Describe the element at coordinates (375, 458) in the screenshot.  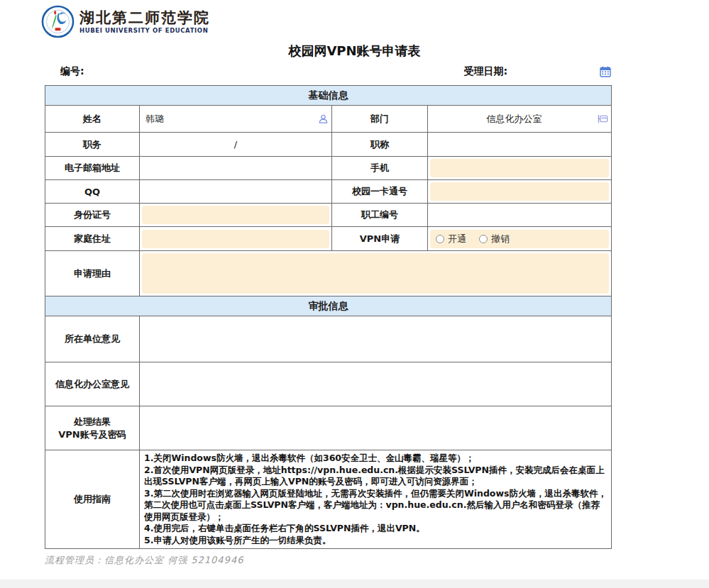
I see `guide-line-1: 1.关闭Windows防火墙，退出杀毒软件（如360安全卫士、金山毒霸、瑞星等）…` at that location.